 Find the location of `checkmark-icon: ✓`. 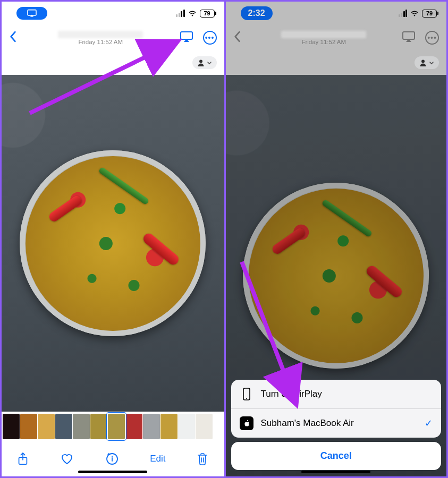

checkmark-icon: ✓ is located at coordinates (428, 423).